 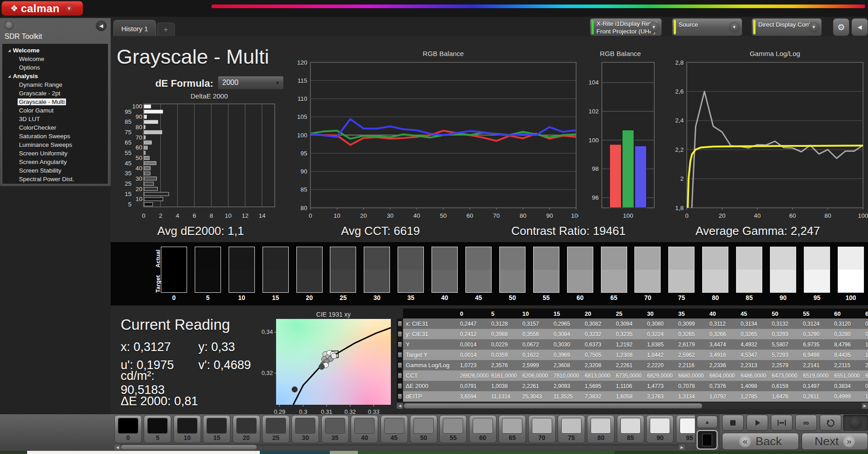 What do you see at coordinates (707, 440) in the screenshot?
I see `current-patch-button` at bounding box center [707, 440].